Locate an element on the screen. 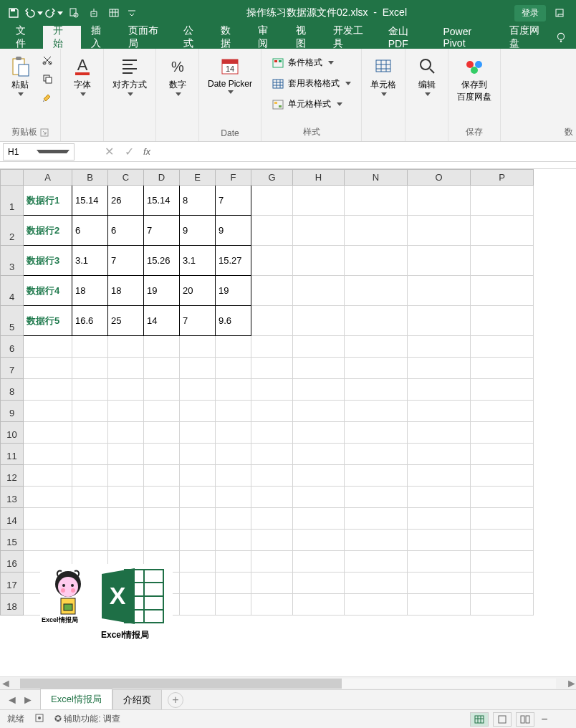  tab-page-layout: 页面布局 is located at coordinates (146, 37).